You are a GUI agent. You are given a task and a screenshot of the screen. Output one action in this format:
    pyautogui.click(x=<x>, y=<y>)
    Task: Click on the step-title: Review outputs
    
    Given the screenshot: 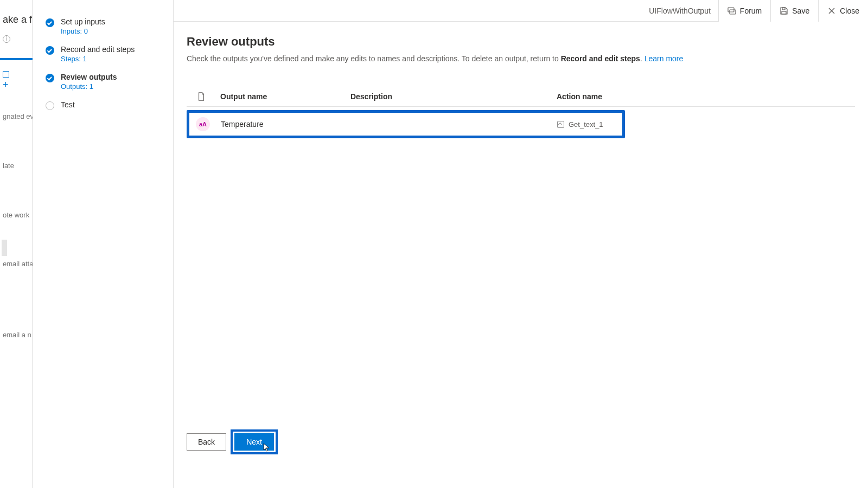 What is the action you would take?
    pyautogui.click(x=89, y=77)
    